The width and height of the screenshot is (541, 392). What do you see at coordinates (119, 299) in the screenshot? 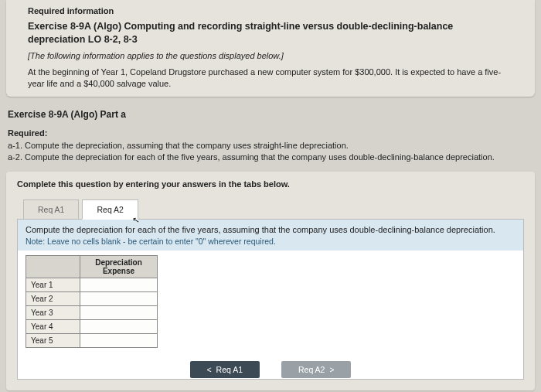
I see `dep-input-year2` at bounding box center [119, 299].